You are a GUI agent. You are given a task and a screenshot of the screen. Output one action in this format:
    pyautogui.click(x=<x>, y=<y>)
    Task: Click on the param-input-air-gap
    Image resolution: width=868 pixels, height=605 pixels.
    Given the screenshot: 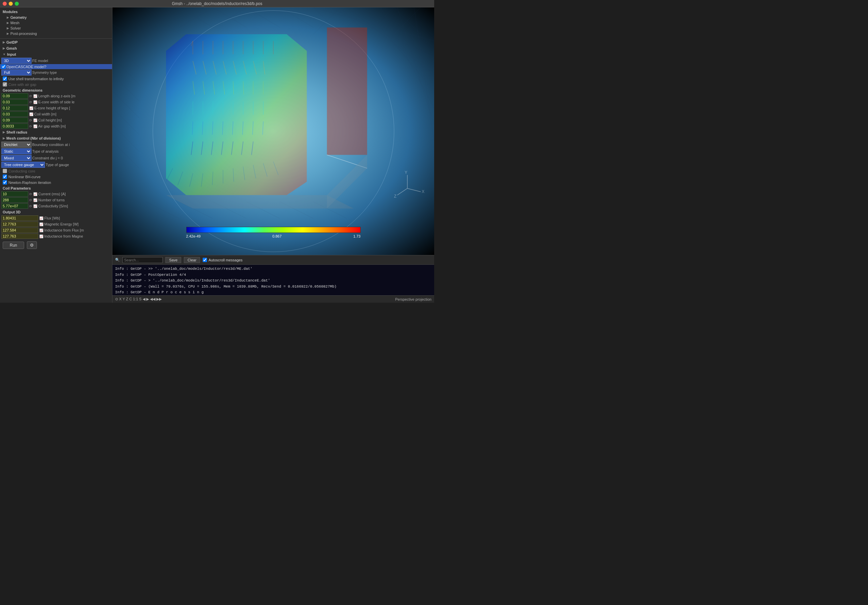 What is the action you would take?
    pyautogui.click(x=15, y=126)
    